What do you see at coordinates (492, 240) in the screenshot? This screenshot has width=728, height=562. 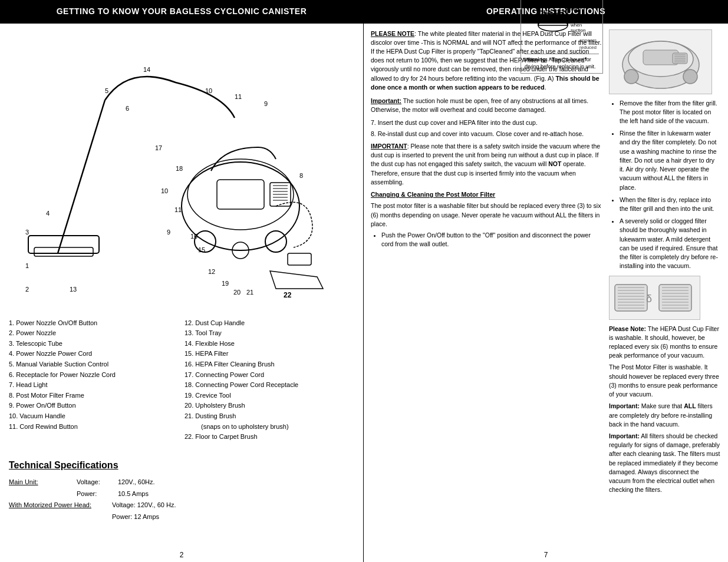 I see `changing-bullet-1: Push the Power On/Off button to the "Off…` at bounding box center [492, 240].